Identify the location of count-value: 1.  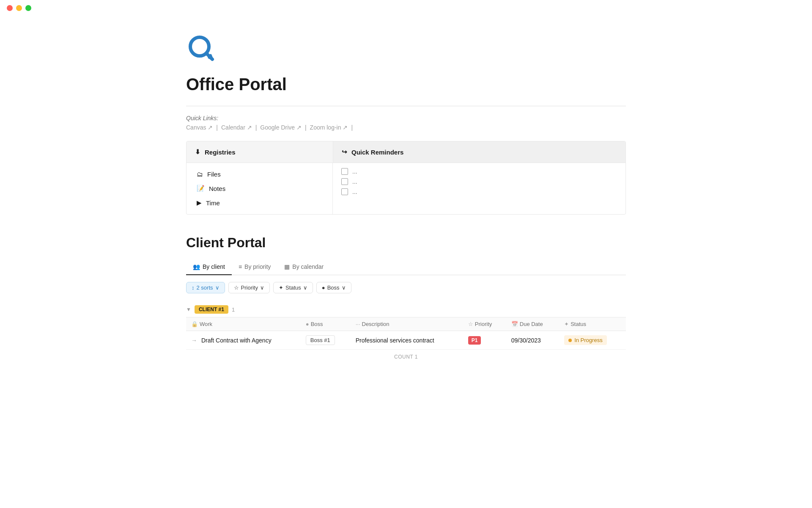
(416, 357).